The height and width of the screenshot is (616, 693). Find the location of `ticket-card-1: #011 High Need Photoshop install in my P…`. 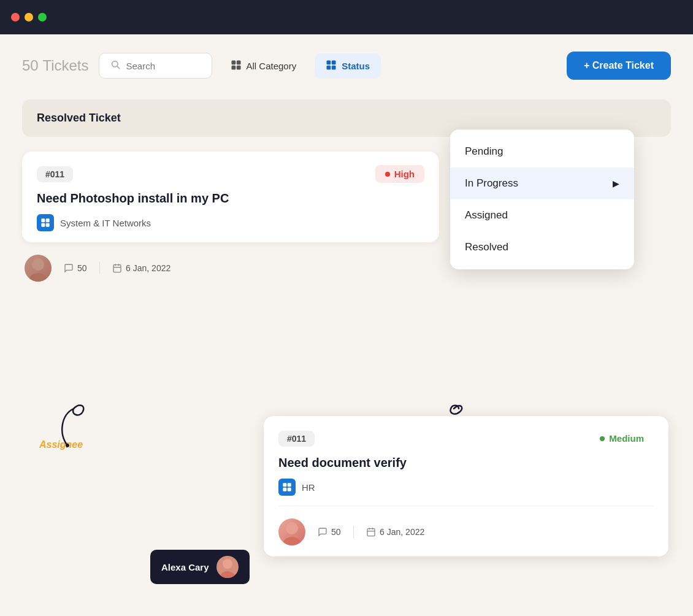

ticket-card-1: #011 High Need Photoshop install in my P… is located at coordinates (231, 197).